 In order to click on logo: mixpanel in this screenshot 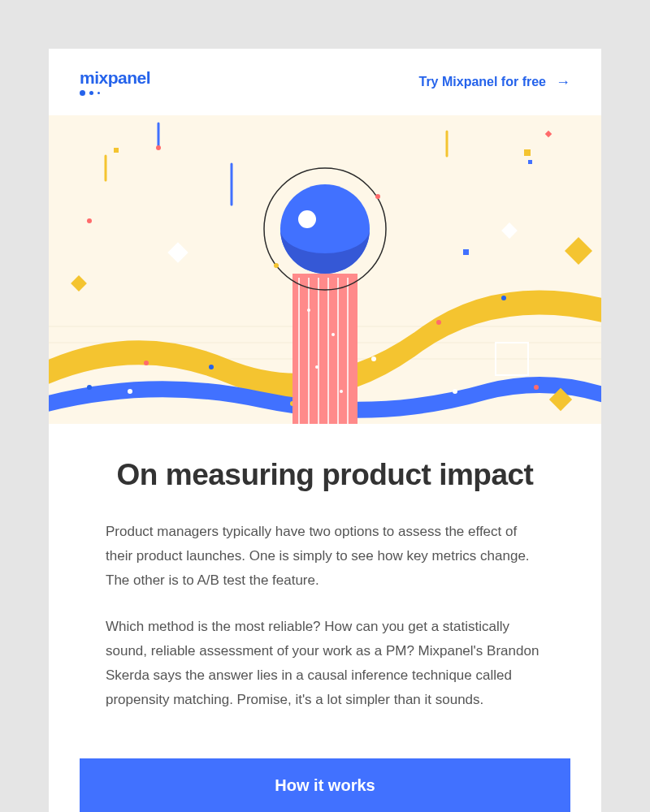, I will do `click(115, 82)`.